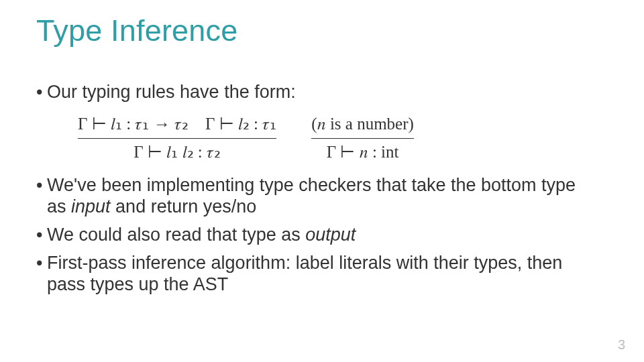 The height and width of the screenshot is (362, 644). I want to click on bullet-1-text: Our typing rules have the form:, so click(322, 93).